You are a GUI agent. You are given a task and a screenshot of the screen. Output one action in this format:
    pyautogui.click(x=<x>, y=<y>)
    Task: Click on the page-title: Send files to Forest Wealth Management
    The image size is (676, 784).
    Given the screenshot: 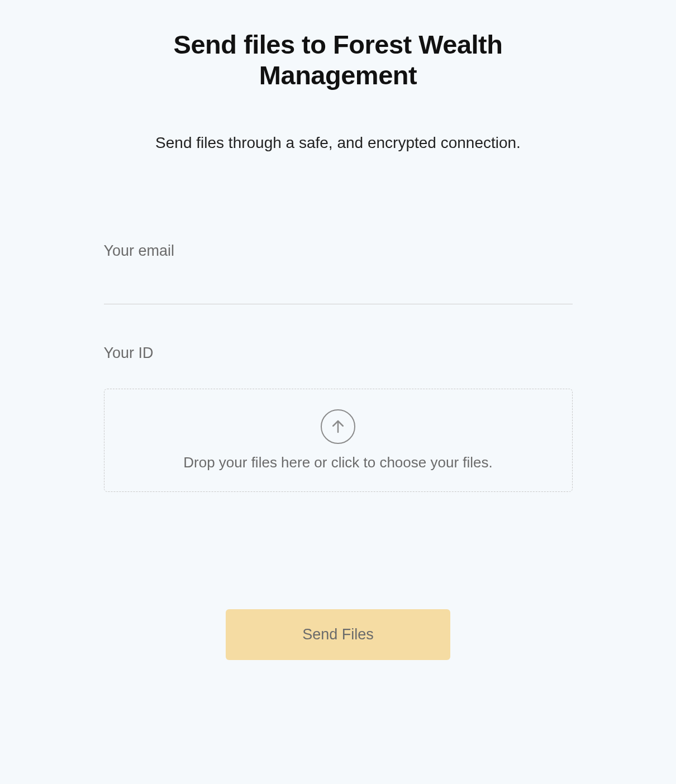 What is the action you would take?
    pyautogui.click(x=339, y=45)
    